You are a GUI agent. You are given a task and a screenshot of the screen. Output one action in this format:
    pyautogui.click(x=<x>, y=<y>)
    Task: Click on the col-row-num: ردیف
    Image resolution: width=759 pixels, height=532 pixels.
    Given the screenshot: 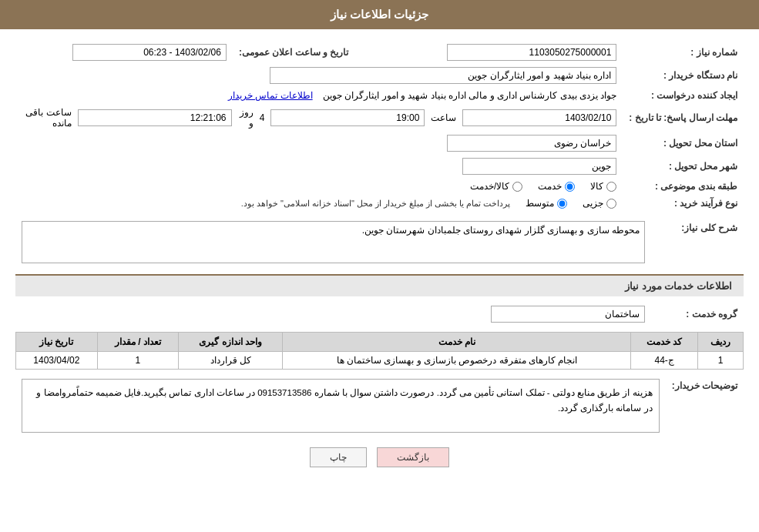 What is the action you would take?
    pyautogui.click(x=721, y=342)
    